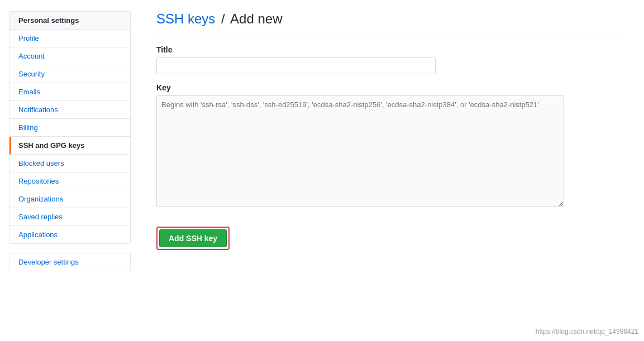 This screenshot has height=341, width=644. What do you see at coordinates (193, 238) in the screenshot?
I see `add-ssh-key-button: Add SSH key` at bounding box center [193, 238].